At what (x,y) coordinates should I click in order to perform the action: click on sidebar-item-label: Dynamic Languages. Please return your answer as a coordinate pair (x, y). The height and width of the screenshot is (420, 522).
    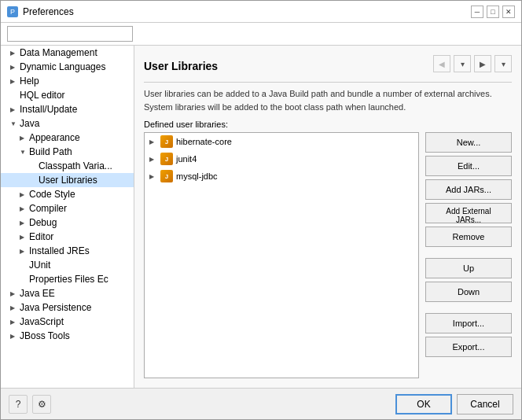
    Looking at the image, I should click on (63, 67).